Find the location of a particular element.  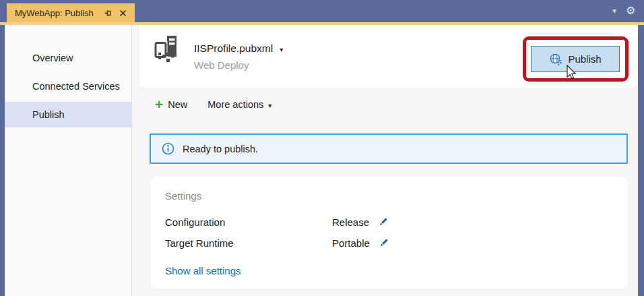

mouse-cursor is located at coordinates (571, 74).